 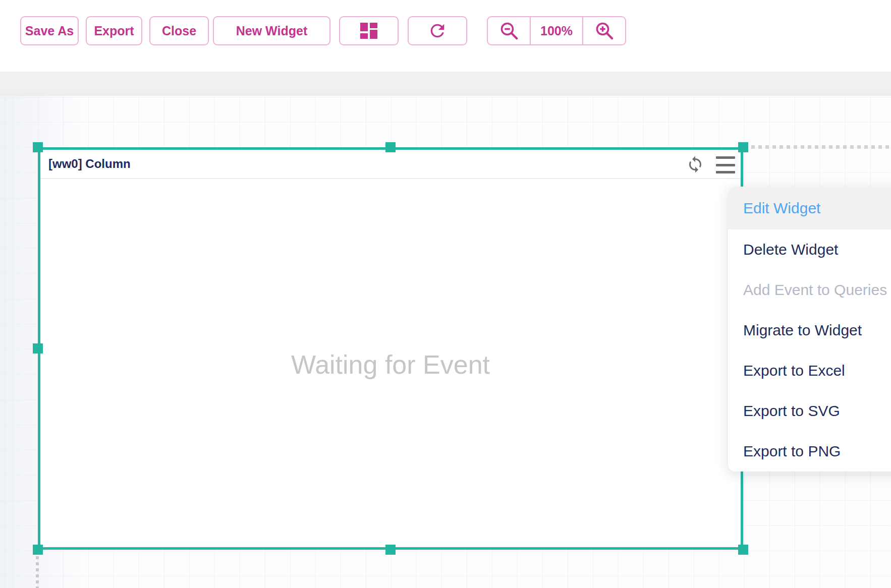 I want to click on resize-handle-bottom-middle, so click(x=391, y=550).